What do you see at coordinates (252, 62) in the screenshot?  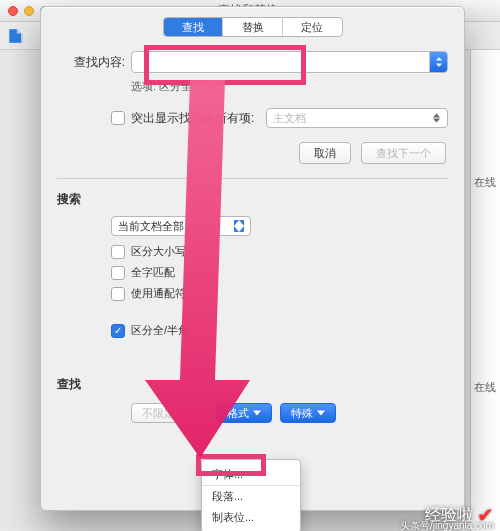 I see `find-content-row: 查找内容:` at bounding box center [252, 62].